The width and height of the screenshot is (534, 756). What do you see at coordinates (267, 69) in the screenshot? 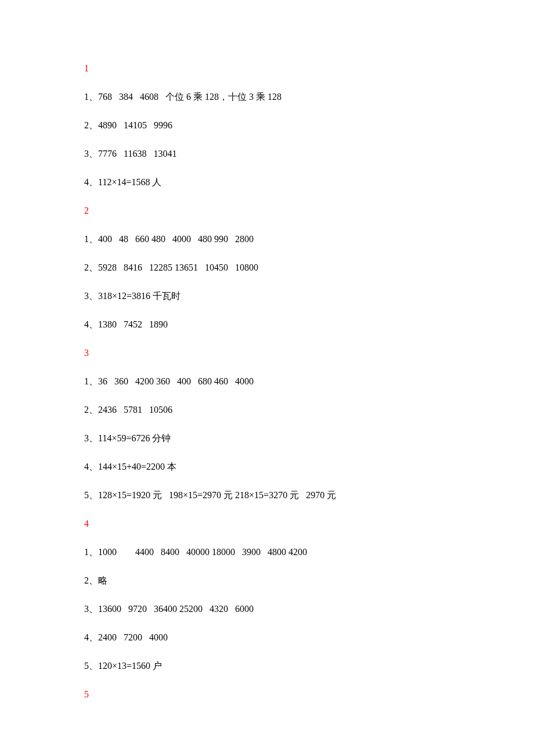
I see `section-header: 1` at bounding box center [267, 69].